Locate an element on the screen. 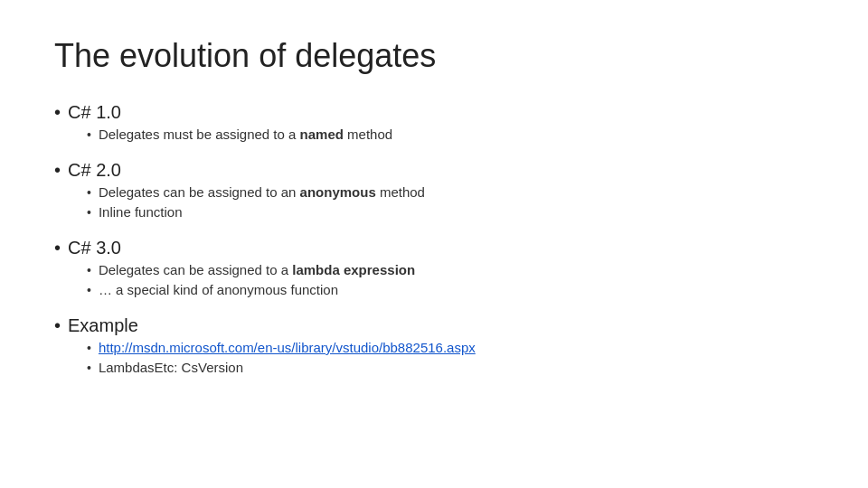 The width and height of the screenshot is (868, 488). heading-example: Example is located at coordinates (434, 325).